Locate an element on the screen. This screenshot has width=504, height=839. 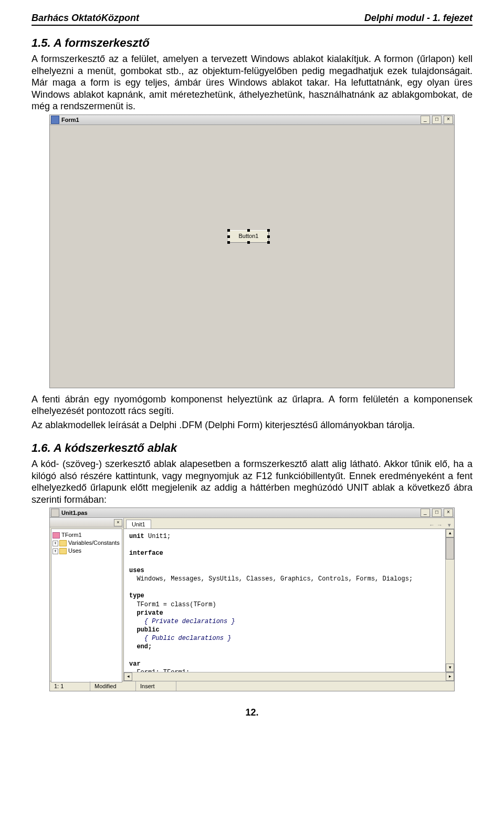
editor-statusbar: 1: 1 Modified Insert is located at coordinates (252, 686).